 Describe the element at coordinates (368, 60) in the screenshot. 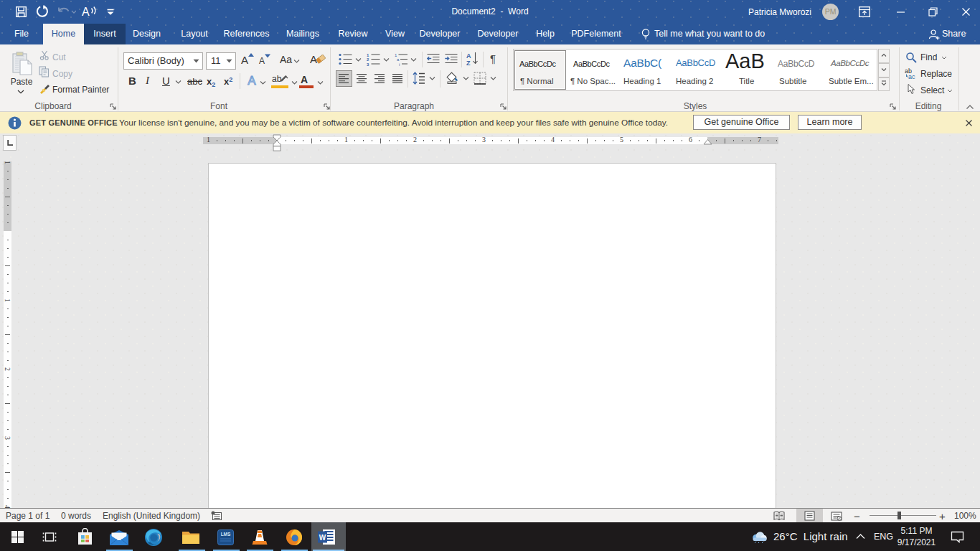

I see `svg-text: 2` at that location.